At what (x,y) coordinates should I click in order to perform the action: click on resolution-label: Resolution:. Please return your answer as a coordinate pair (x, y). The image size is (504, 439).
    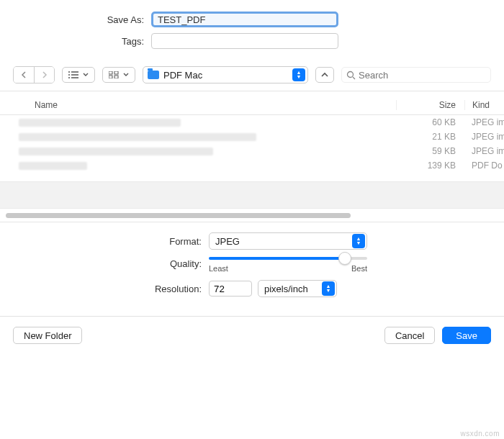
    Looking at the image, I should click on (112, 289).